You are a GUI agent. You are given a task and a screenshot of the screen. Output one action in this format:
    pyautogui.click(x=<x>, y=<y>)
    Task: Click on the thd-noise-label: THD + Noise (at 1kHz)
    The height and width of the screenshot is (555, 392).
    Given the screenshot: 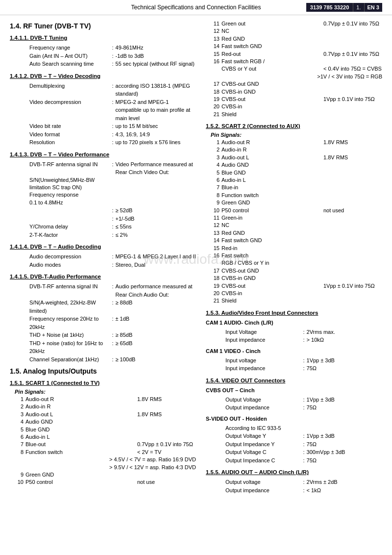 What is the action you would take?
    pyautogui.click(x=70, y=335)
    